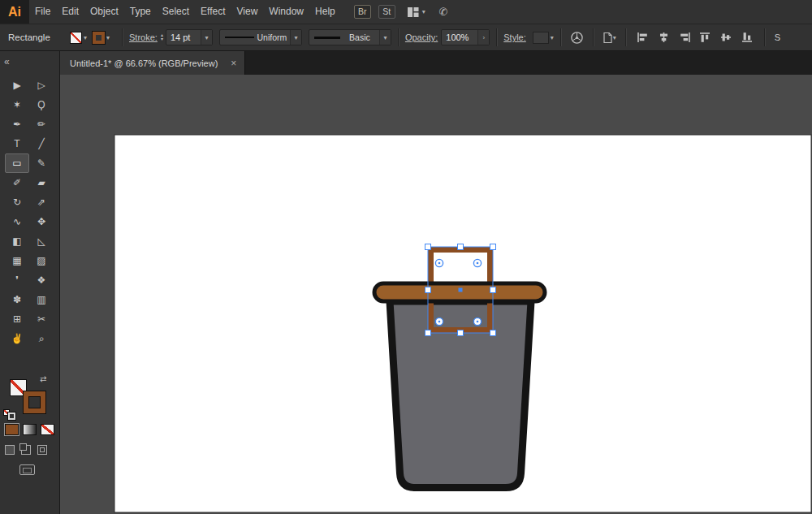 Image resolution: width=812 pixels, height=514 pixels. What do you see at coordinates (15, 11) in the screenshot?
I see `app-logo: Ai` at bounding box center [15, 11].